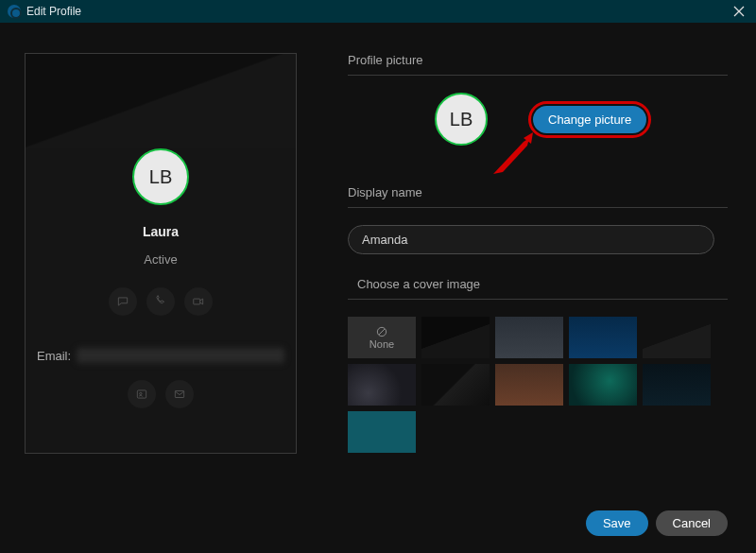 This screenshot has width=756, height=553. Describe the element at coordinates (54, 355) in the screenshot. I see `email-label: Email:` at that location.